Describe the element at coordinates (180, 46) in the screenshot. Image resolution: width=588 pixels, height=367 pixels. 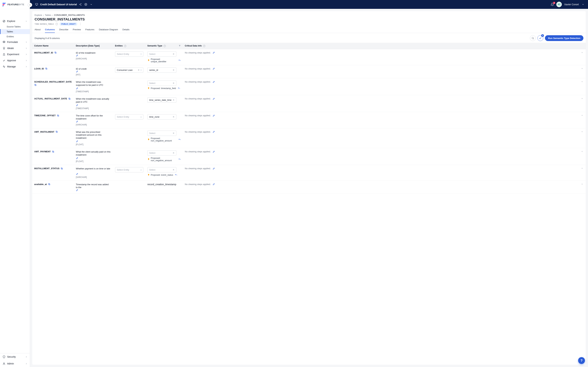
I see `semantic-filter-icon` at that location.